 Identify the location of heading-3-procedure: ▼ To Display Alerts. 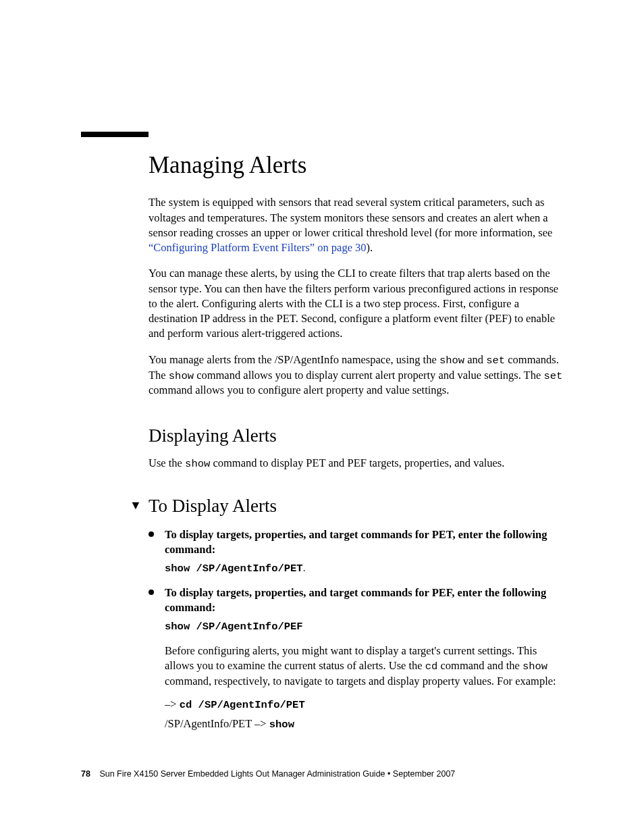
(356, 506).